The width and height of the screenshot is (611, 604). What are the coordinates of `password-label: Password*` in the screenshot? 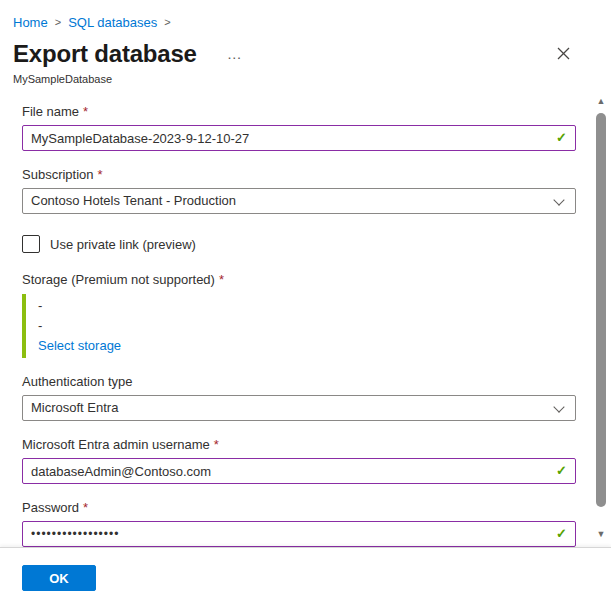 It's located at (299, 508).